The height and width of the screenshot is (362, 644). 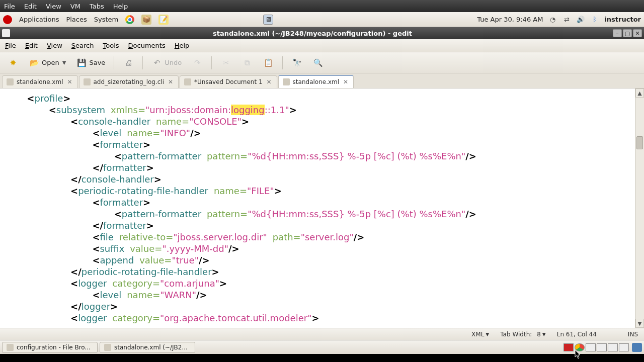 What do you see at coordinates (627, 33) in the screenshot?
I see `maximize-button: ▢` at bounding box center [627, 33].